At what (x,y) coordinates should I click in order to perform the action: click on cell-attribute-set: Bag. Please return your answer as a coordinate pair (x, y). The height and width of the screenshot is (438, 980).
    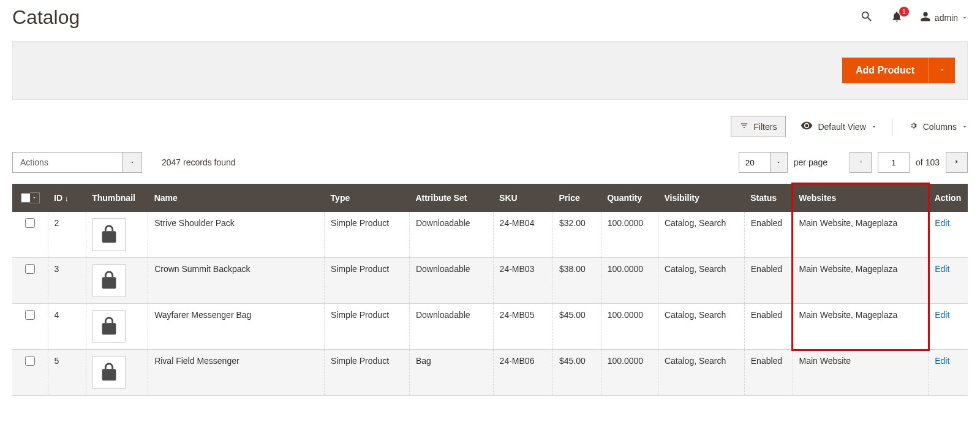
    Looking at the image, I should click on (451, 372).